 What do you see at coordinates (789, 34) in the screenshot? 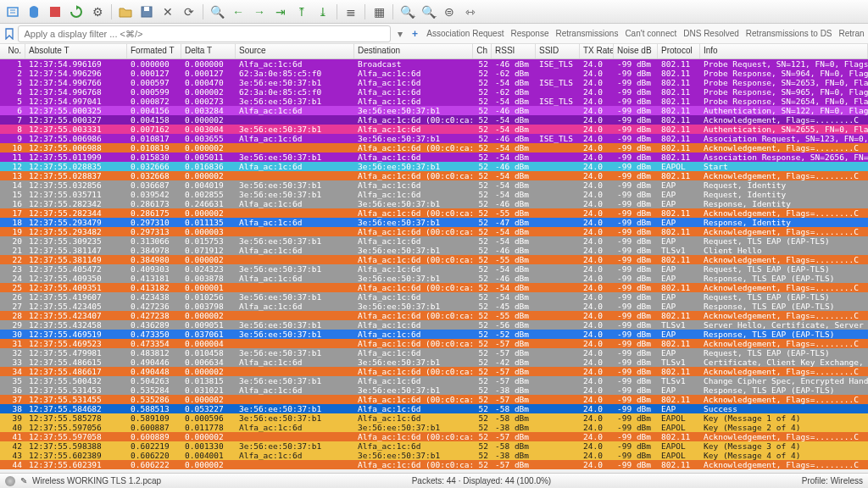
I see `filter-button: Retransmissions to DS` at bounding box center [789, 34].